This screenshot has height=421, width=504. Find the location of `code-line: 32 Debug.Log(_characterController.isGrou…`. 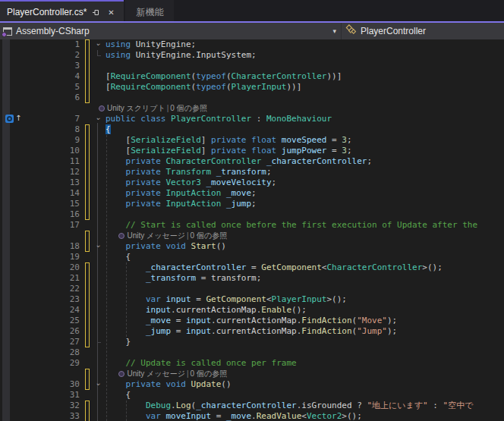

code-line: 32 Debug.Log(_characterController.isGrou… is located at coordinates (252, 406).